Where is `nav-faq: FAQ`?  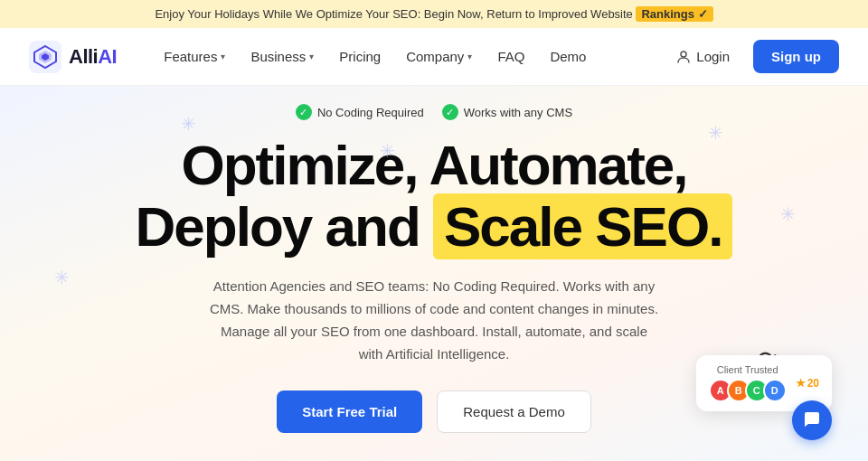 nav-faq: FAQ is located at coordinates (511, 56).